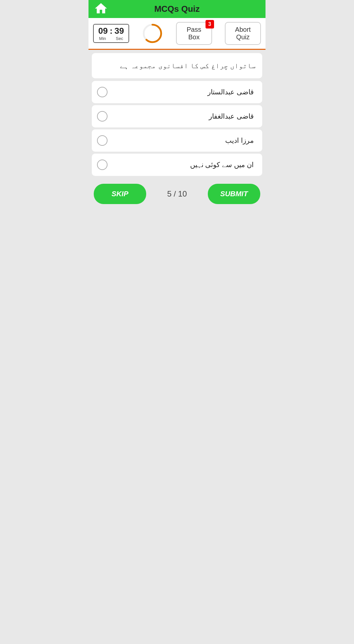 Image resolution: width=354 pixels, height=644 pixels. Describe the element at coordinates (177, 116) in the screenshot. I see `option-item-2: قاضی عبدالغفار` at that location.